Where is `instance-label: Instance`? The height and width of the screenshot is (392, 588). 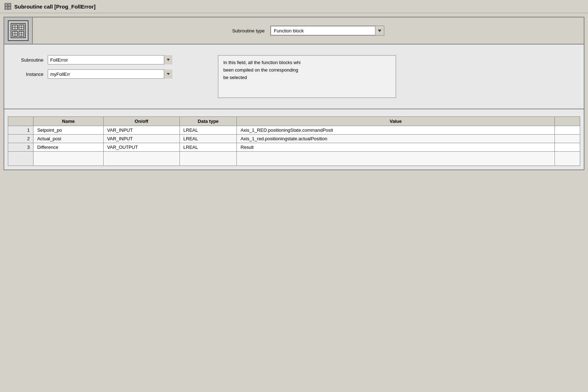
instance-label: Instance is located at coordinates (27, 74).